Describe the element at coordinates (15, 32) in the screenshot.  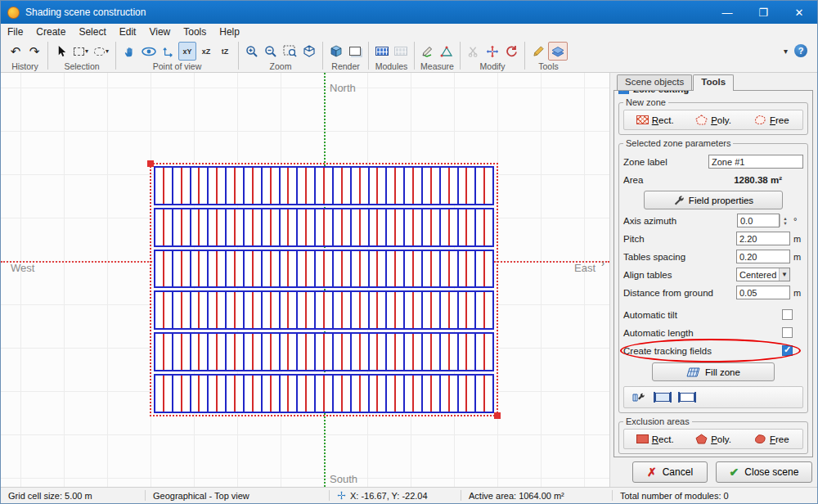
I see `menu-file: File` at that location.